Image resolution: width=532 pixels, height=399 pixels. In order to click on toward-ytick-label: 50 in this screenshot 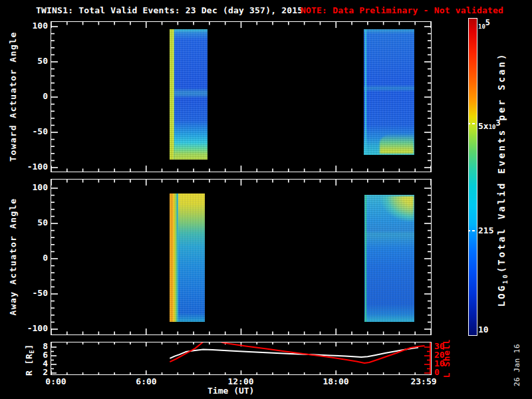, I will do `click(28, 61)`.